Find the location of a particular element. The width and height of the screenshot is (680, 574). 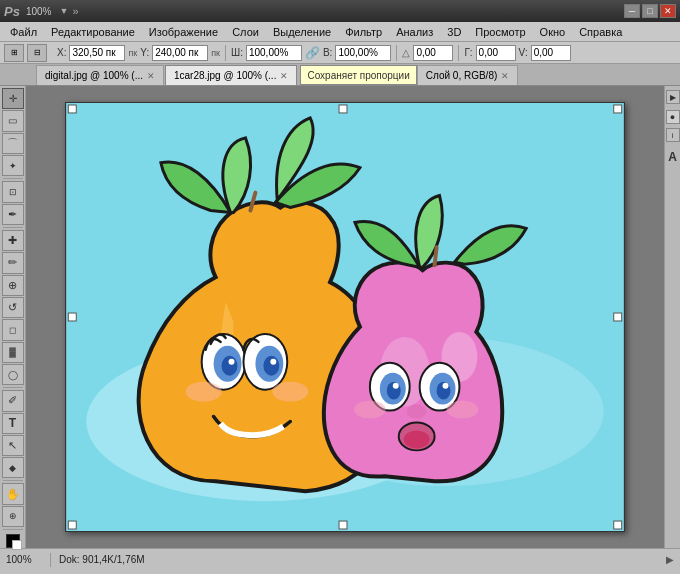

tool-gradient: ▓ is located at coordinates (13, 352).